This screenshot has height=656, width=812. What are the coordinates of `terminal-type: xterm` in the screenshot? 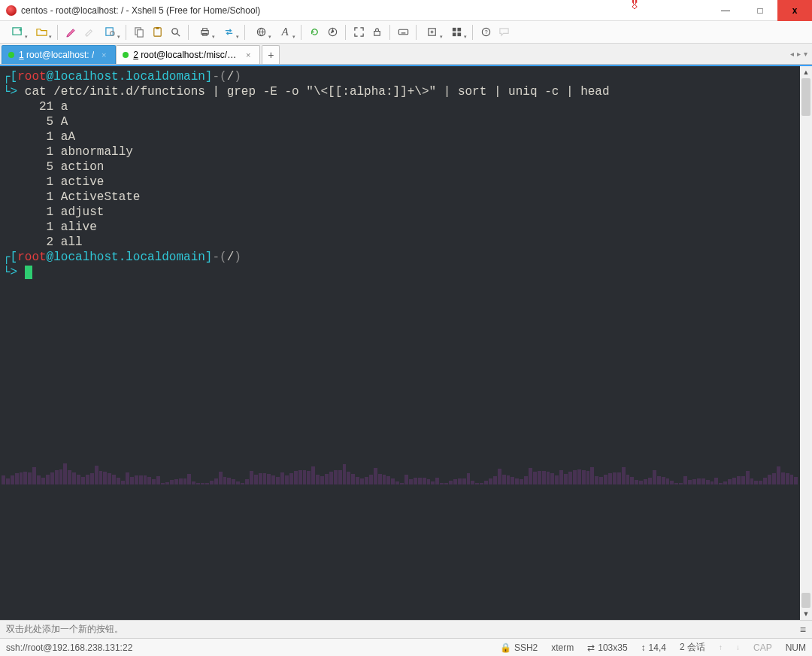 It's located at (562, 648).